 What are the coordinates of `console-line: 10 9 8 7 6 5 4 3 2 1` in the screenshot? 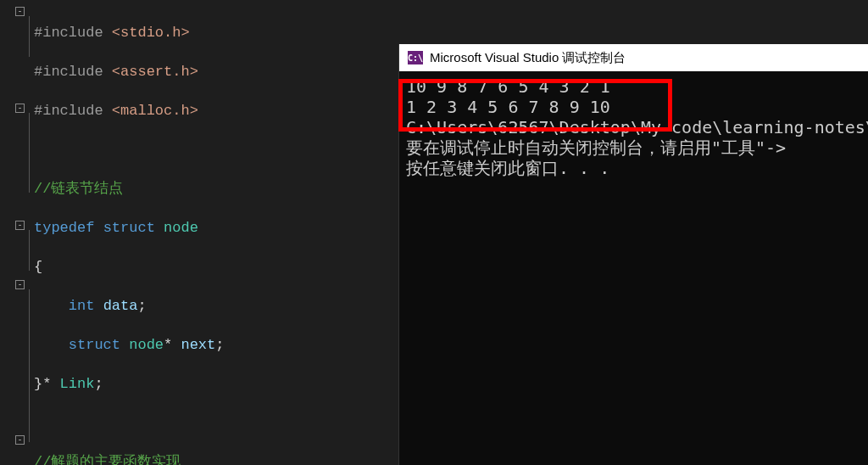 It's located at (634, 87).